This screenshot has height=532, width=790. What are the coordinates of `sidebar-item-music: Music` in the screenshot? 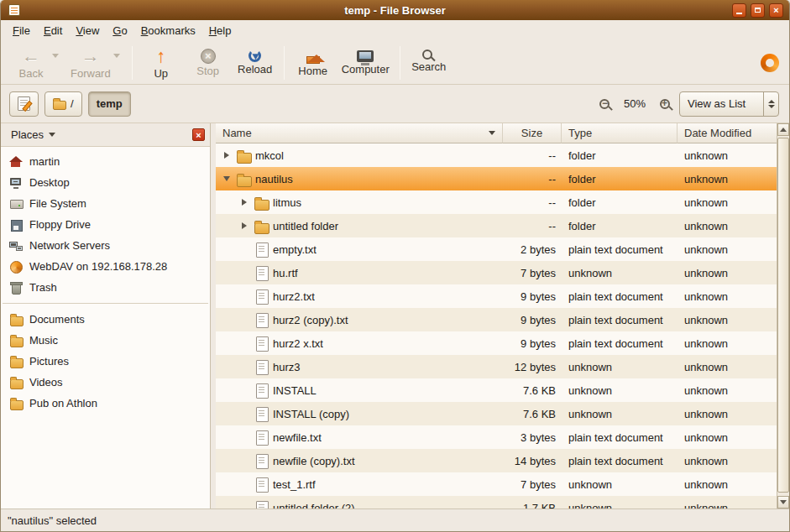 It's located at (106, 341).